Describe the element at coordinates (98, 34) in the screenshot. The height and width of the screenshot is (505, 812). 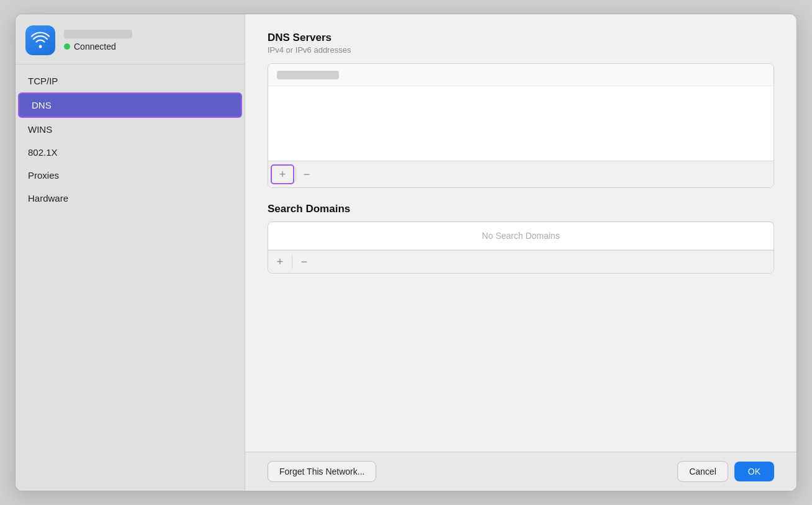
I see `network-name` at that location.